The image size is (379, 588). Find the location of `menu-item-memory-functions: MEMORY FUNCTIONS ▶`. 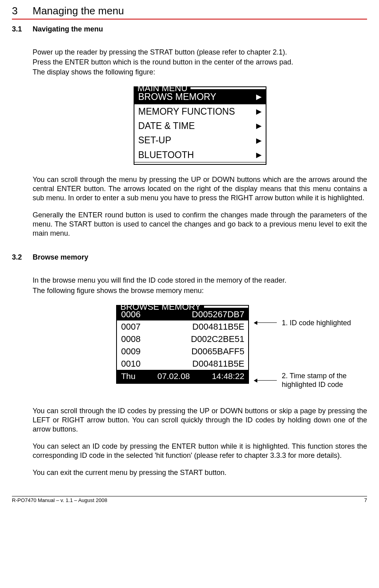

menu-item-memory-functions: MEMORY FUNCTIONS ▶ is located at coordinates (200, 111).